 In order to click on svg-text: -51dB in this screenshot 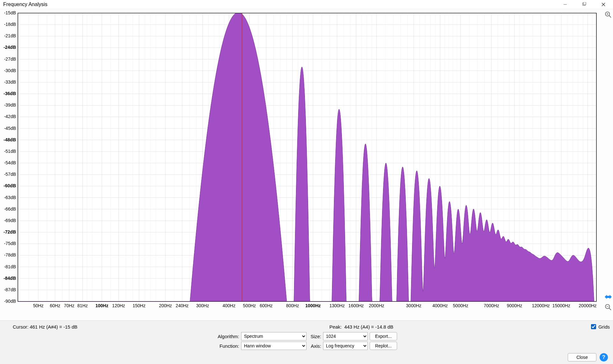, I will do `click(10, 151)`.